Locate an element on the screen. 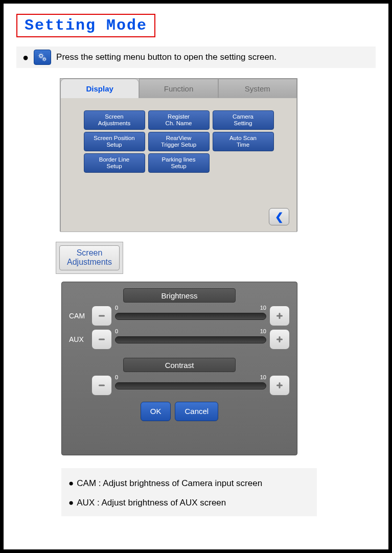  menu-screen-adjustments: Screen Adjustments is located at coordinates (114, 120).